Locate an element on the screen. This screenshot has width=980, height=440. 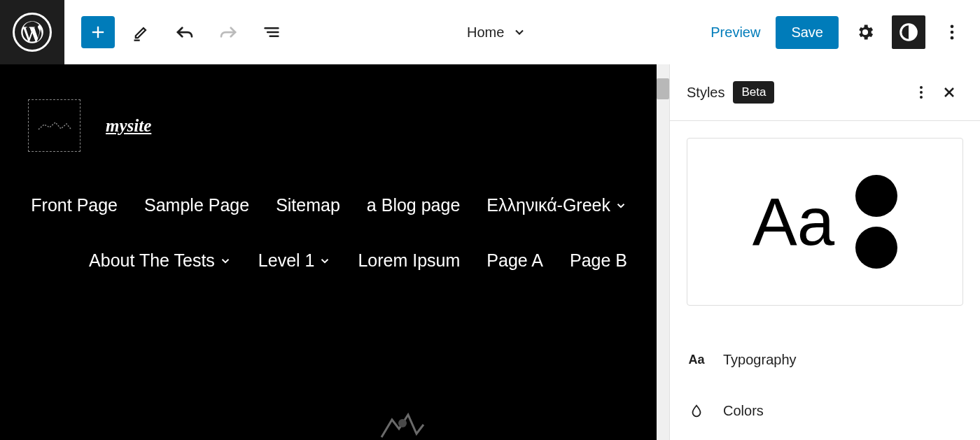
beta-badge: Beta is located at coordinates (753, 92).